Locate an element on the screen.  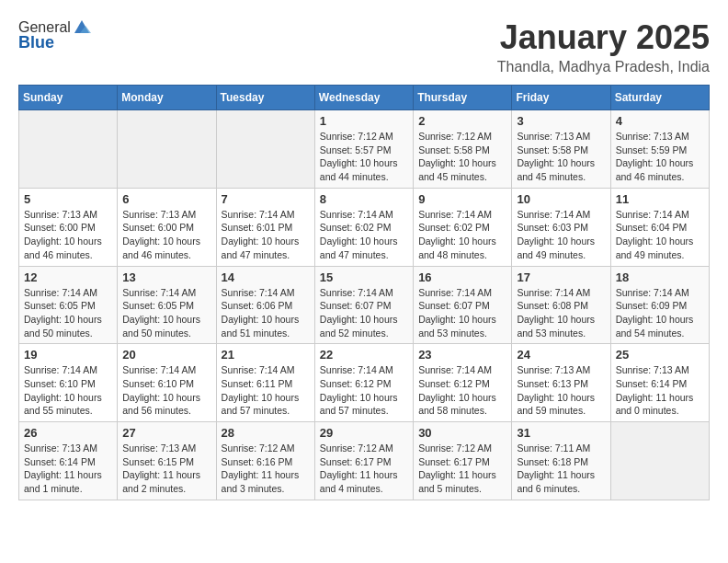
weekday-header: Thursday is located at coordinates (463, 98).